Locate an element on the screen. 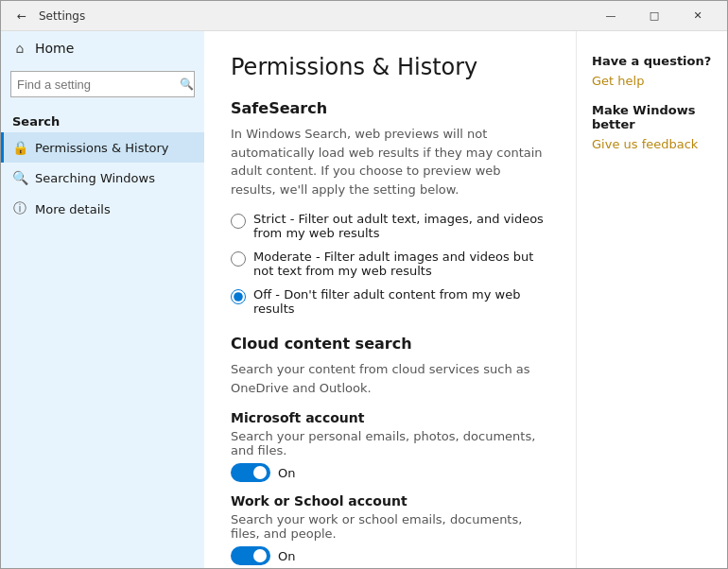 Image resolution: width=728 pixels, height=569 pixels. toggle-thumb-work is located at coordinates (260, 556).